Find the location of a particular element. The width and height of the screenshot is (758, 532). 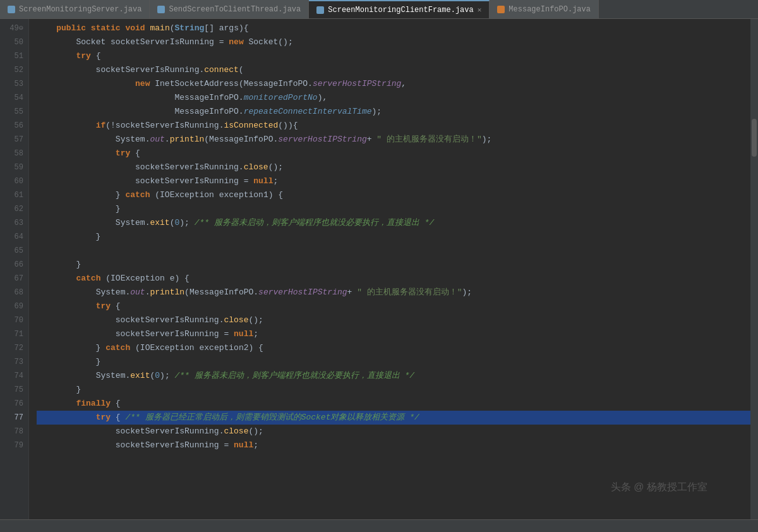

code-line-76: finally { is located at coordinates (394, 404).